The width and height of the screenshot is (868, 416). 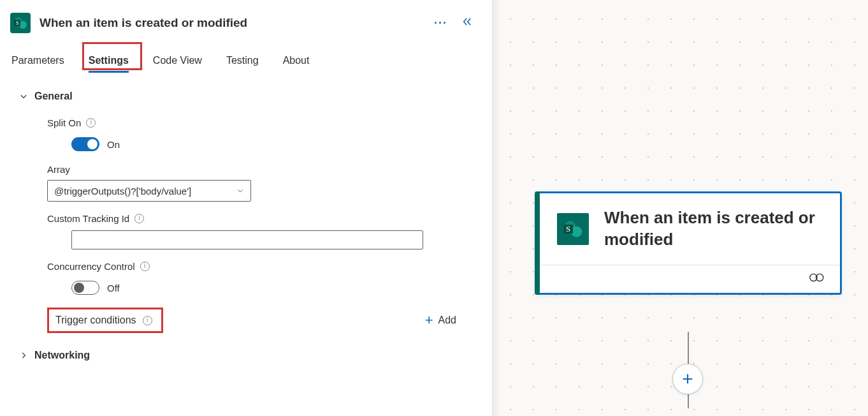 I want to click on concurrency-toggle, so click(x=85, y=288).